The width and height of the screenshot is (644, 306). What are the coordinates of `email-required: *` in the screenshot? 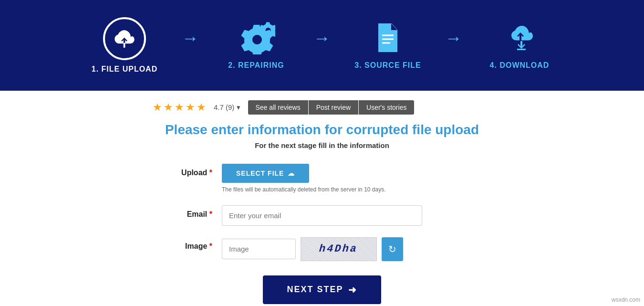 It's located at (211, 214).